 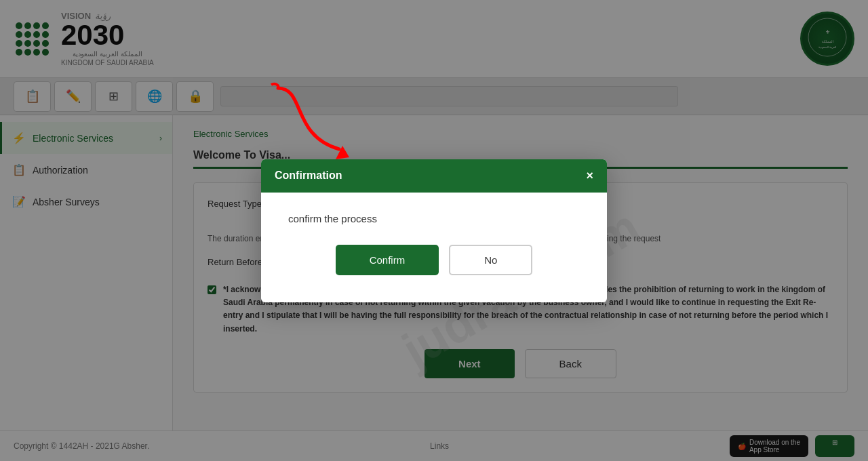 I want to click on modal-message: confirm the process, so click(x=434, y=218).